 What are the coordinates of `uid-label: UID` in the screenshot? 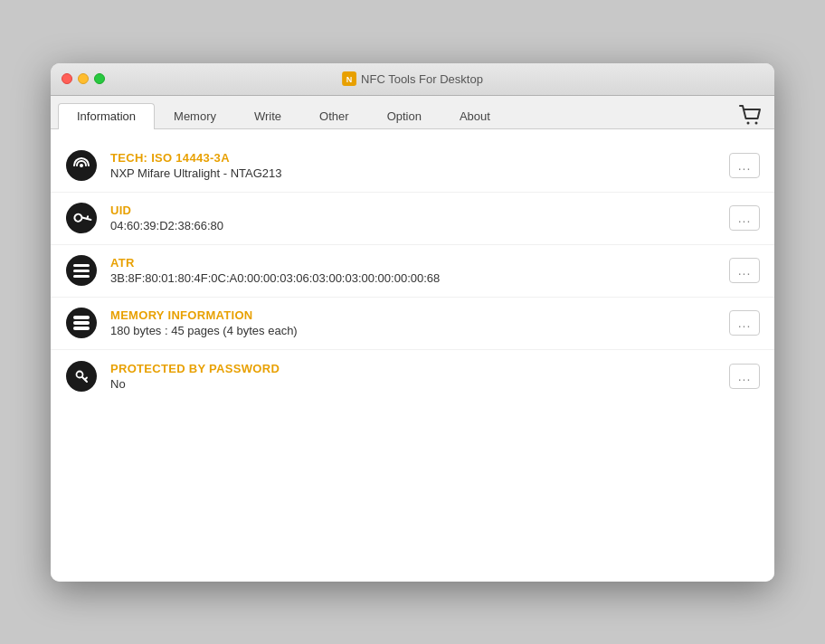 It's located at (420, 210).